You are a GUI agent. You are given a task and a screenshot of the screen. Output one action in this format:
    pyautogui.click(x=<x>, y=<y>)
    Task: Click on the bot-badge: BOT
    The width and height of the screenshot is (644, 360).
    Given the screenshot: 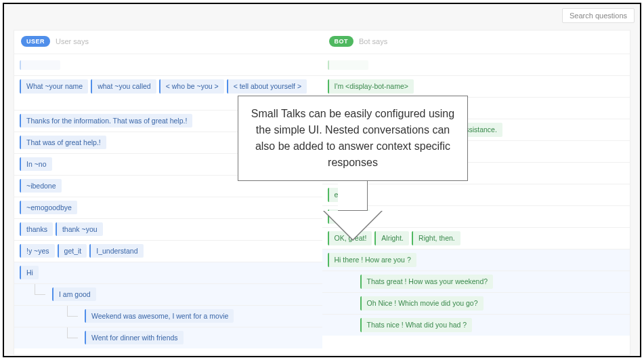 What is the action you would take?
    pyautogui.click(x=341, y=41)
    